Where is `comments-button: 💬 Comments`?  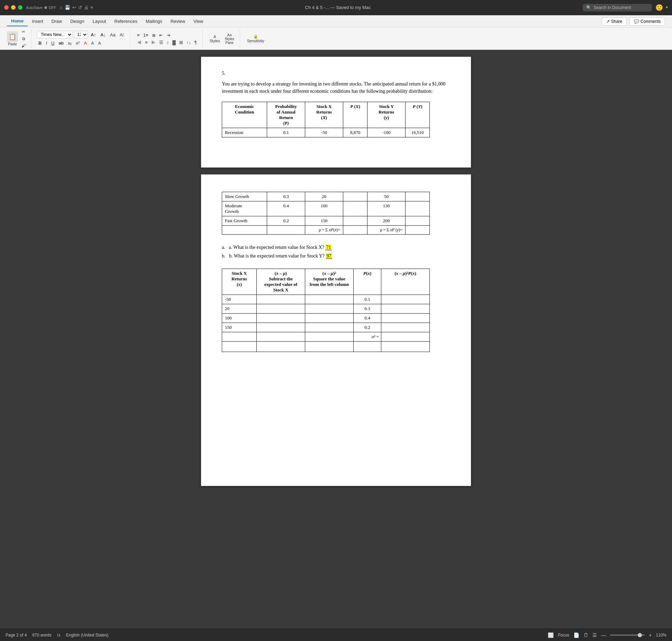 comments-button: 💬 Comments is located at coordinates (647, 21).